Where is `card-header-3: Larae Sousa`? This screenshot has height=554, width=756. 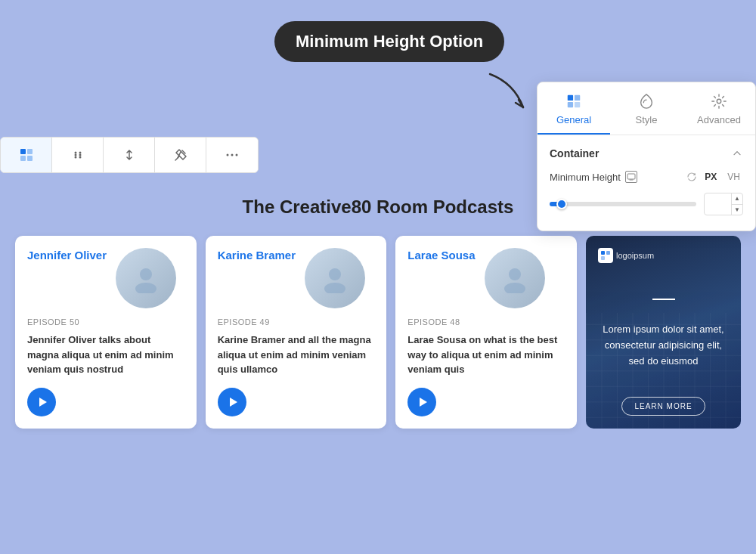
card-header-3: Larae Sousa is located at coordinates (486, 278).